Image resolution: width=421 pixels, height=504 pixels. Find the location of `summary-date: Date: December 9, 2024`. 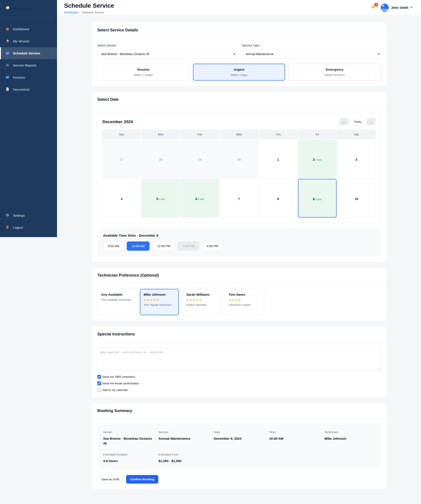

summary-date: Date: December 9, 2024 is located at coordinates (239, 438).